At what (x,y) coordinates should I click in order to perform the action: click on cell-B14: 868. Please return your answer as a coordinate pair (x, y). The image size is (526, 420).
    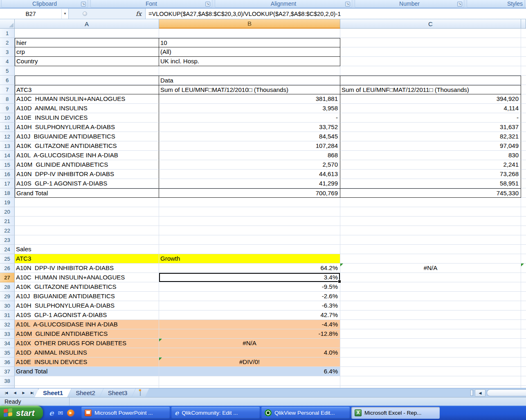
    Looking at the image, I should click on (250, 155).